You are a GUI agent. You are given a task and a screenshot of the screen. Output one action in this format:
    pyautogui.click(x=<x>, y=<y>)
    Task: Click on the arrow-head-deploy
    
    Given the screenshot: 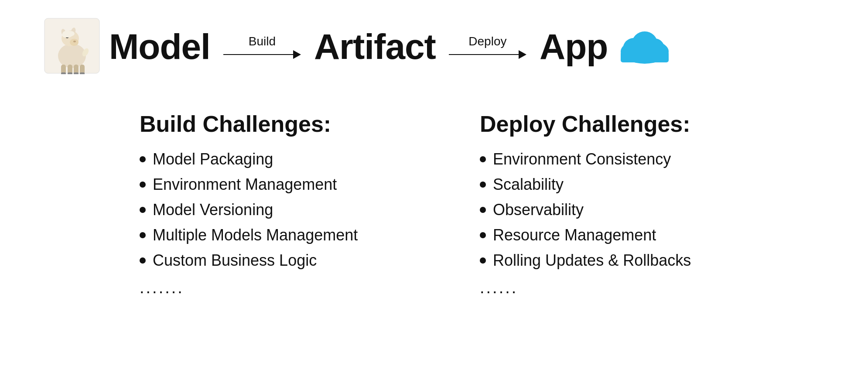 What is the action you would take?
    pyautogui.click(x=523, y=55)
    